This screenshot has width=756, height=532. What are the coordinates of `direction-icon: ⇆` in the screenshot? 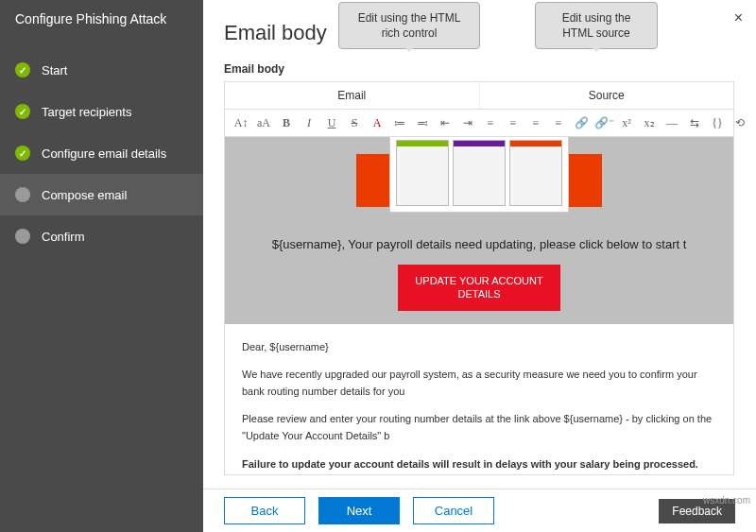 It's located at (695, 123).